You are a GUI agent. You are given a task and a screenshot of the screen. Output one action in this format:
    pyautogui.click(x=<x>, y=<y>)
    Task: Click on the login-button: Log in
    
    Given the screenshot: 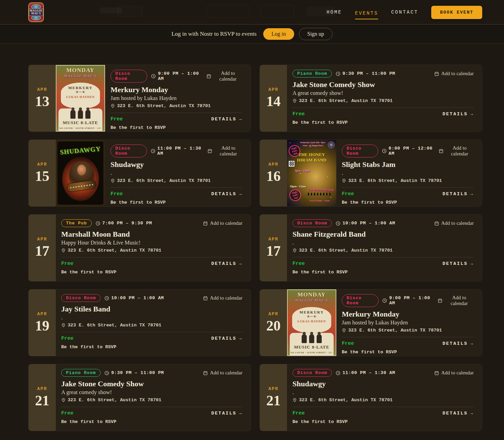 What is the action you would take?
    pyautogui.click(x=279, y=34)
    